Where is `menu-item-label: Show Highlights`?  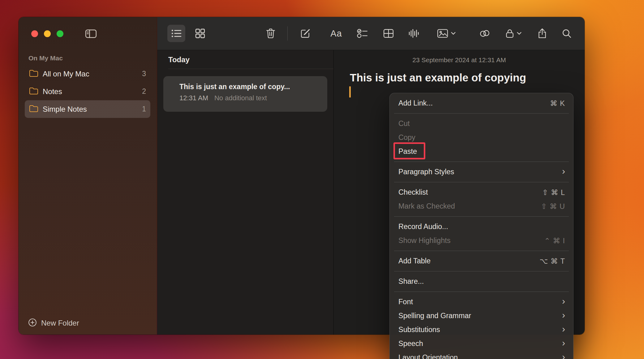
menu-item-label: Show Highlights is located at coordinates (424, 241).